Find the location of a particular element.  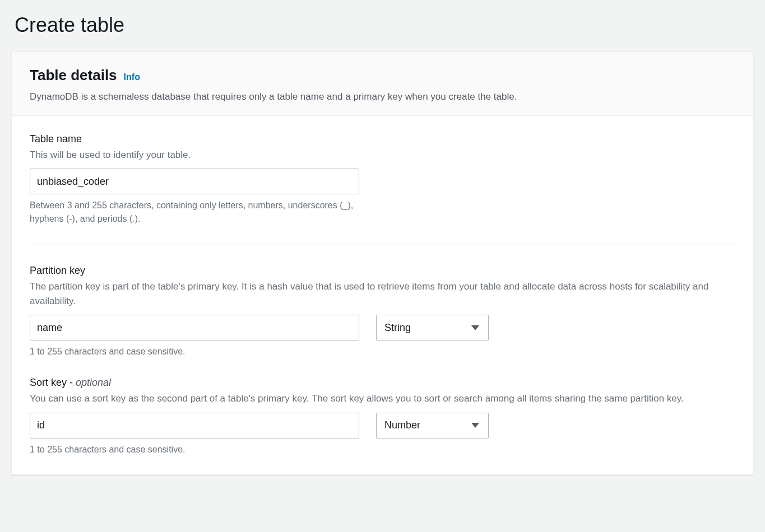

sort-key-label: Sort key - optional is located at coordinates (382, 383).